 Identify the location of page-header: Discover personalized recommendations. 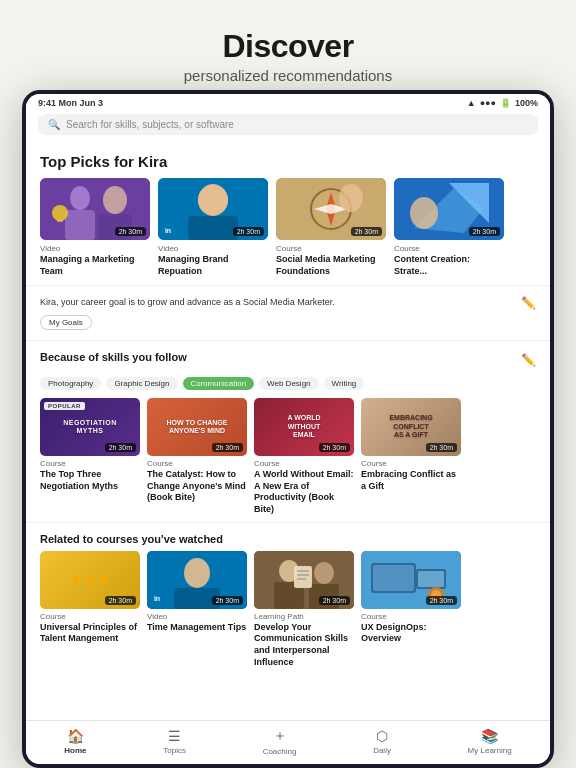
(288, 50).